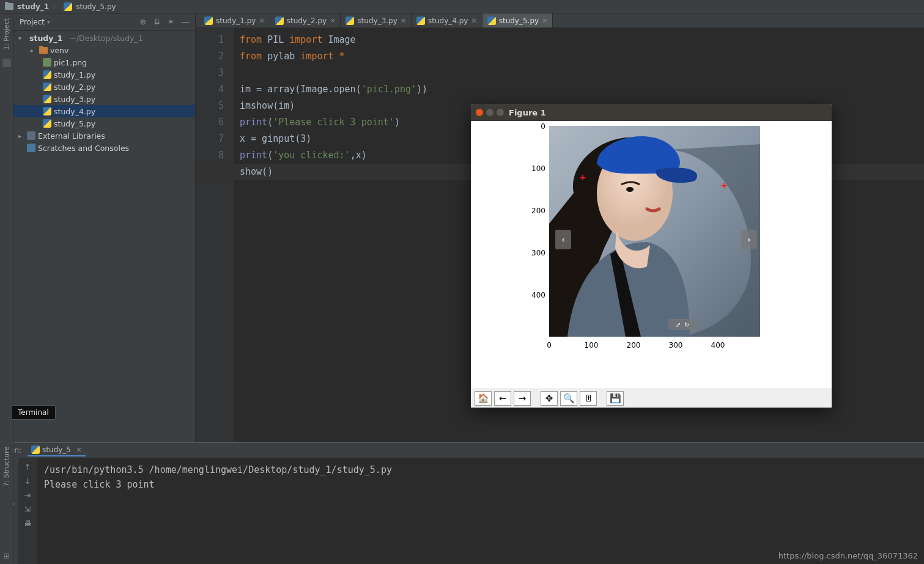  Describe the element at coordinates (75, 99) in the screenshot. I see `tree-label: study_3.py` at that location.